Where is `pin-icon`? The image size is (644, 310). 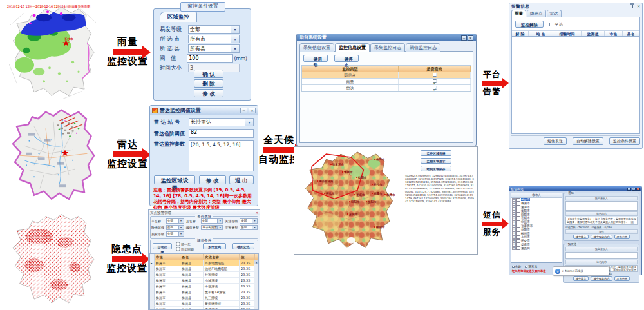
pin-icon is located at coordinates (632, 6).